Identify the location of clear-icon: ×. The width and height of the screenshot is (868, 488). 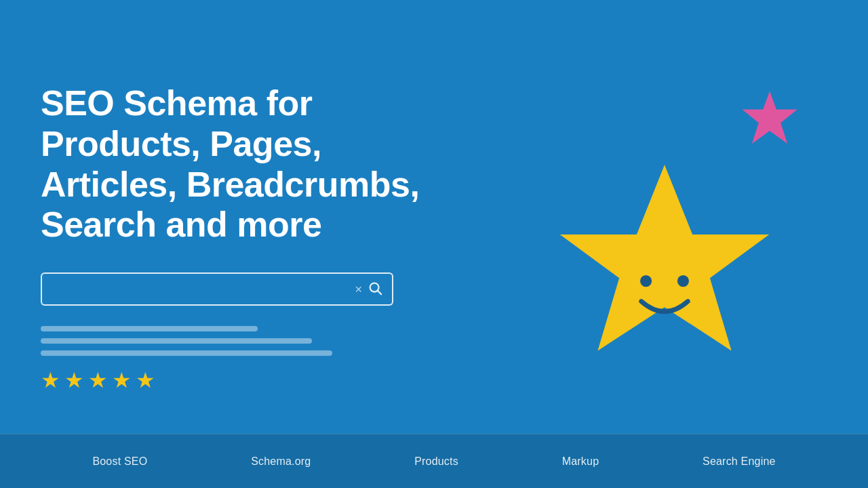
(358, 289).